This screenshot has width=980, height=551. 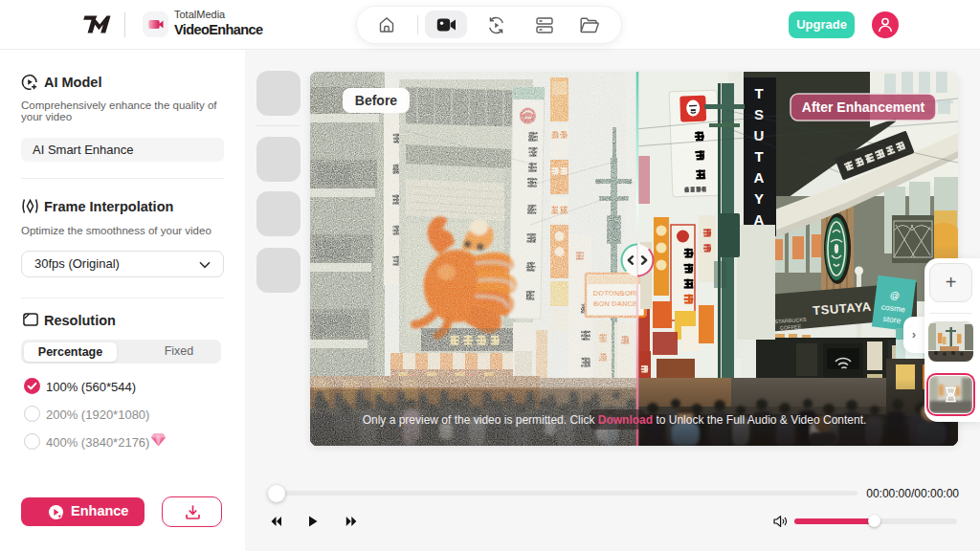 What do you see at coordinates (377, 100) in the screenshot?
I see `svg-text: Before` at bounding box center [377, 100].